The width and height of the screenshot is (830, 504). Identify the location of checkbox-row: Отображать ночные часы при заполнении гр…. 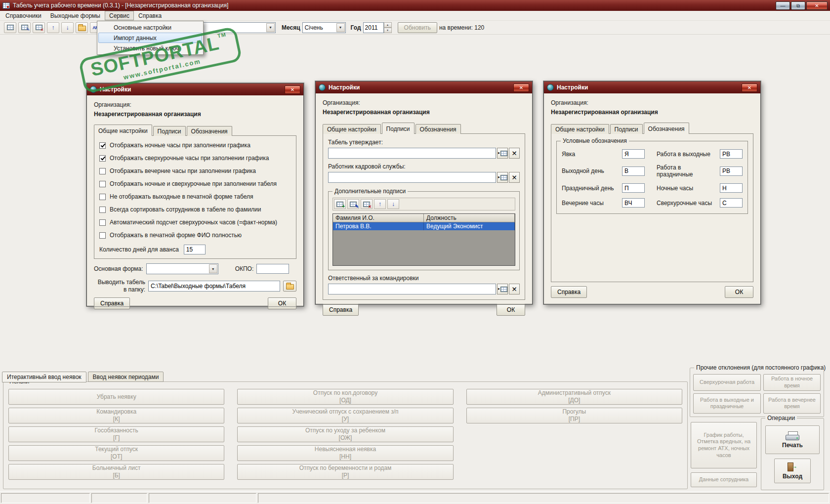
(195, 145).